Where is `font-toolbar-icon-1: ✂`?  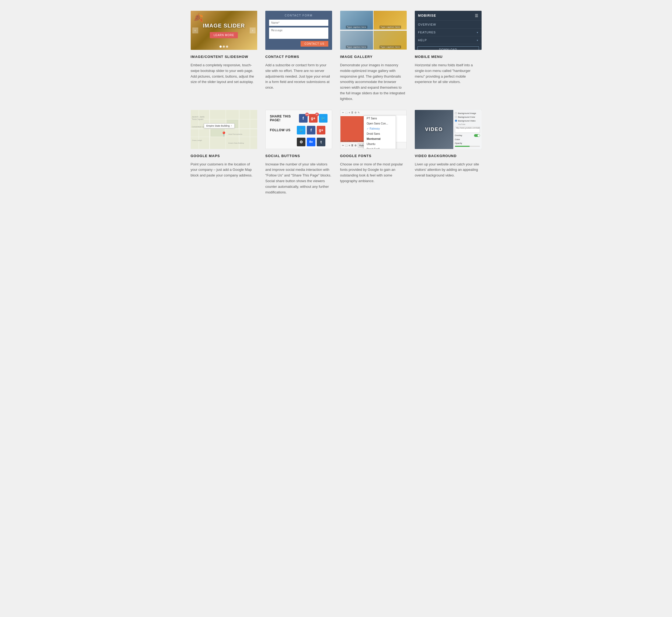 font-toolbar-icon-1: ✂ is located at coordinates (343, 146).